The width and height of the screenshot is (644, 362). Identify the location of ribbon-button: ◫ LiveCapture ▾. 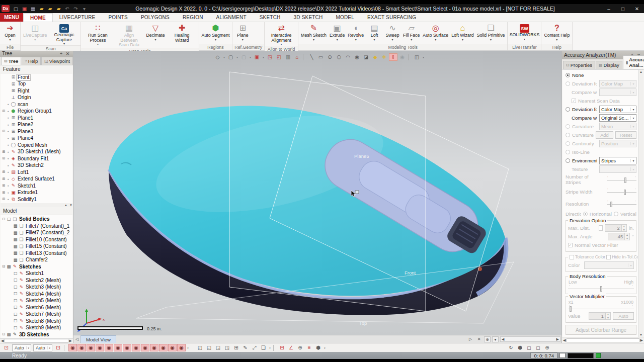
(35, 34).